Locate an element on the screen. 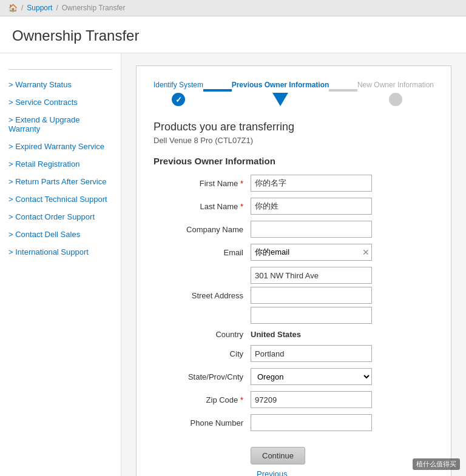  state-label: State/Prov/Cnty is located at coordinates (202, 377).